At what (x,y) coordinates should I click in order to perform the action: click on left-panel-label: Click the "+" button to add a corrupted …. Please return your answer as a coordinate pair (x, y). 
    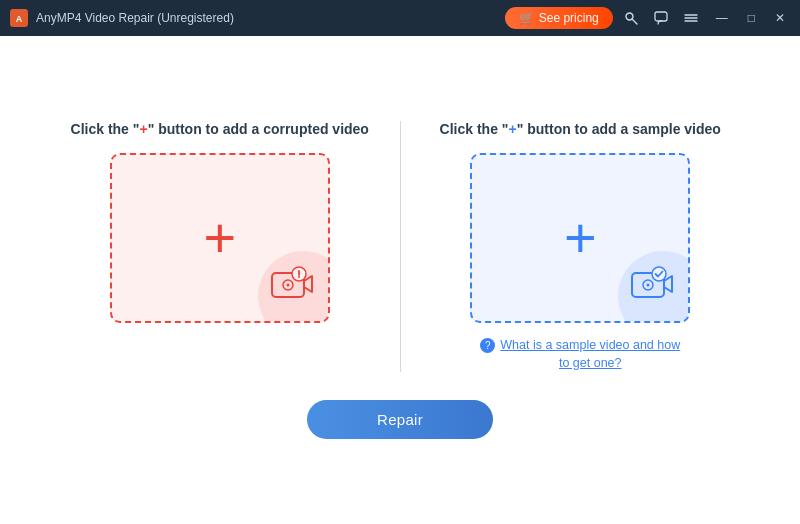
    Looking at the image, I should click on (220, 129).